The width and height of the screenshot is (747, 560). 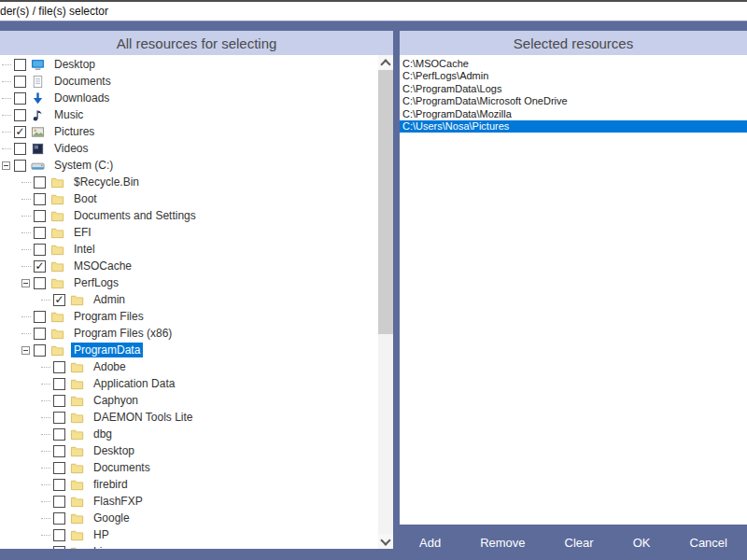 I want to click on scrollbar-thumb, so click(x=386, y=202).